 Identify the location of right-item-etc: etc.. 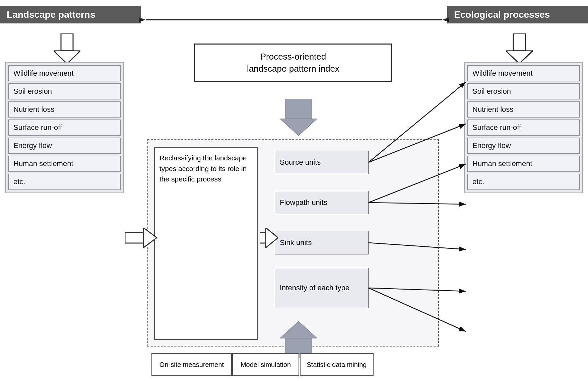
(523, 182).